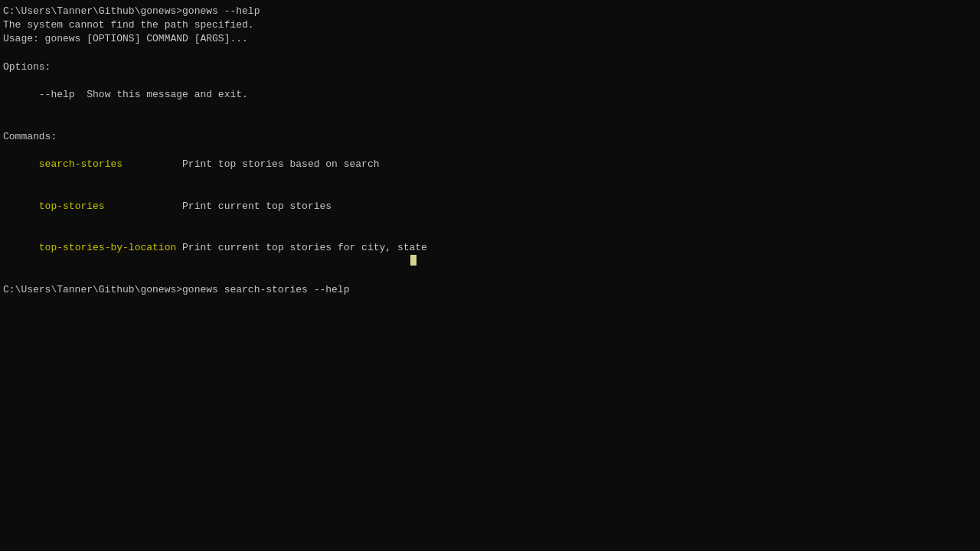 This screenshot has height=551, width=980. I want to click on terminal-option-desc: Show this message and exit., so click(167, 95).